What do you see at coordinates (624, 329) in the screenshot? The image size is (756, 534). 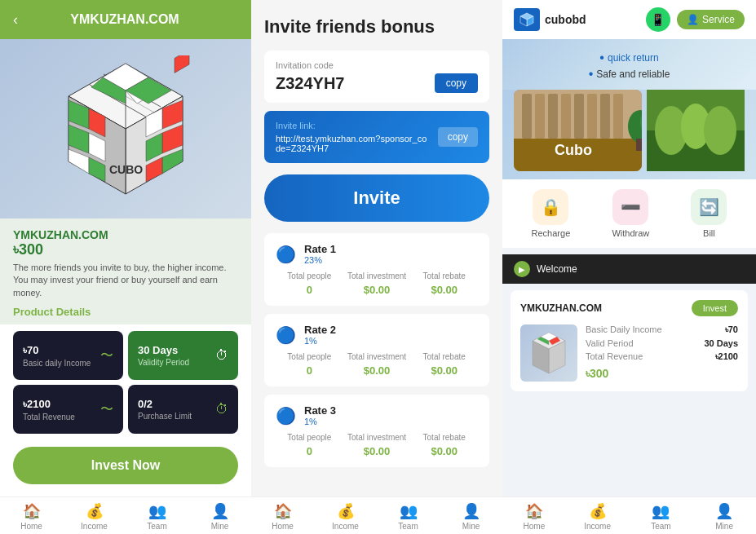 I see `detail-key-0: Basic Daily Income` at bounding box center [624, 329].